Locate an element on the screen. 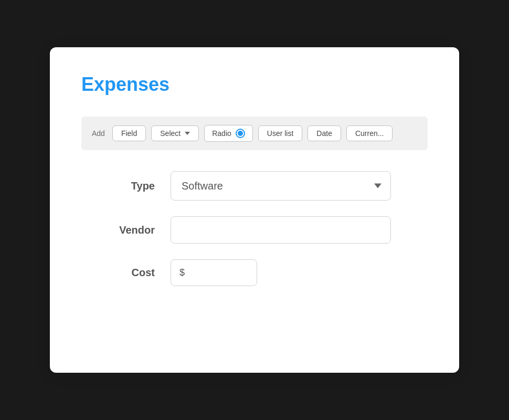  userlist-button: User list is located at coordinates (280, 133).